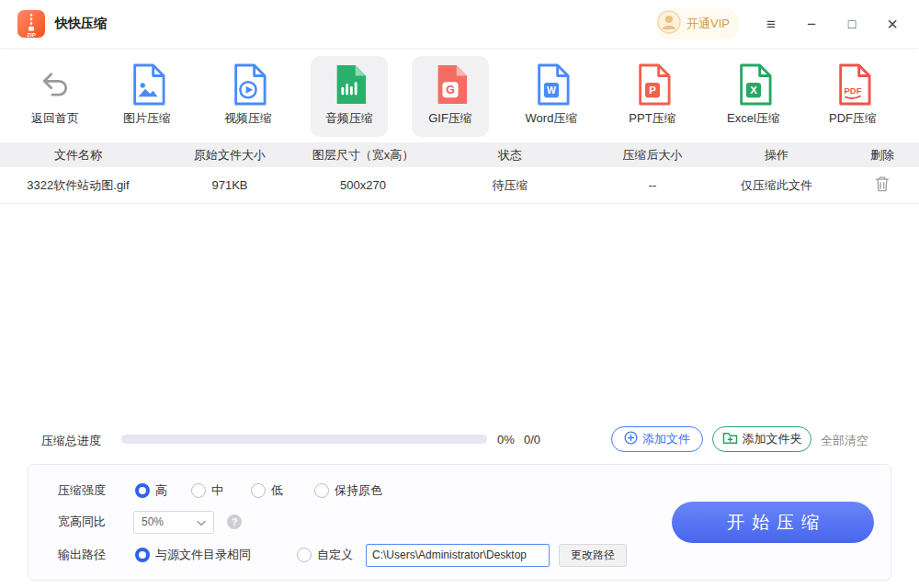 The image size is (919, 588). What do you see at coordinates (230, 186) in the screenshot?
I see `cell-original-size: 971KB` at bounding box center [230, 186].